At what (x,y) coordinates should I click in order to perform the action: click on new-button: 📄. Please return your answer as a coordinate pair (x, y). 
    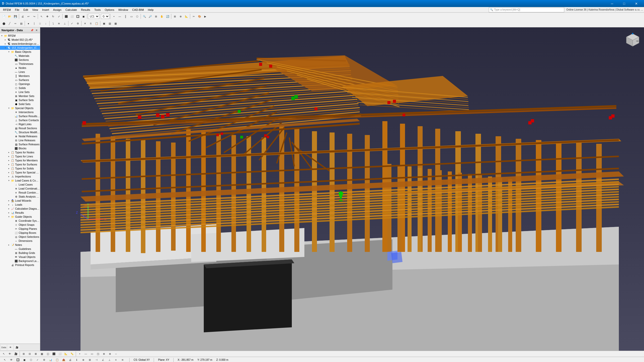
    Looking at the image, I should click on (4, 16).